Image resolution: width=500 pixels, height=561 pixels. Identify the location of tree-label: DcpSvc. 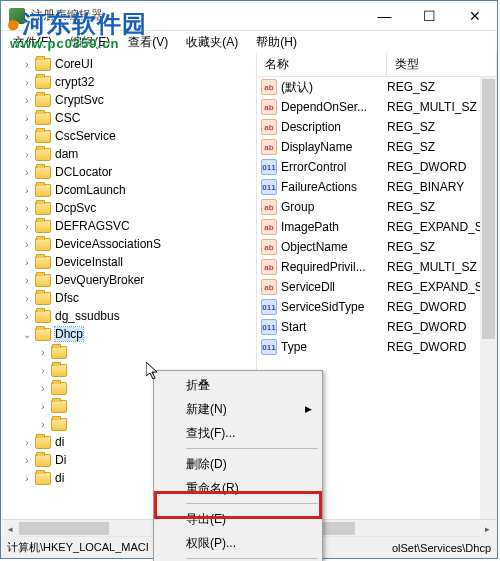
(76, 208).